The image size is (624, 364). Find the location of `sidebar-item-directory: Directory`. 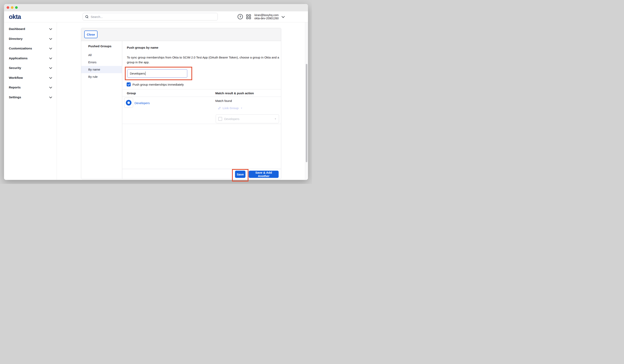

sidebar-item-directory: Directory is located at coordinates (30, 39).